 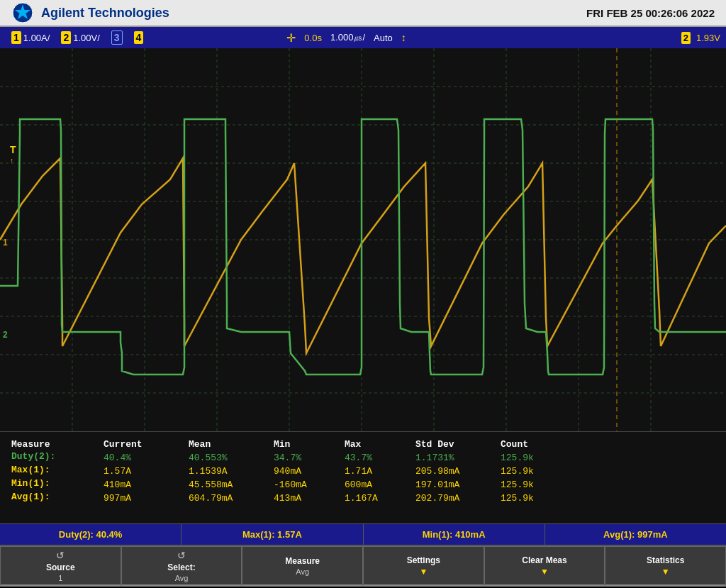 I want to click on channel-1-item: 1 1.00A/, so click(x=30, y=38).